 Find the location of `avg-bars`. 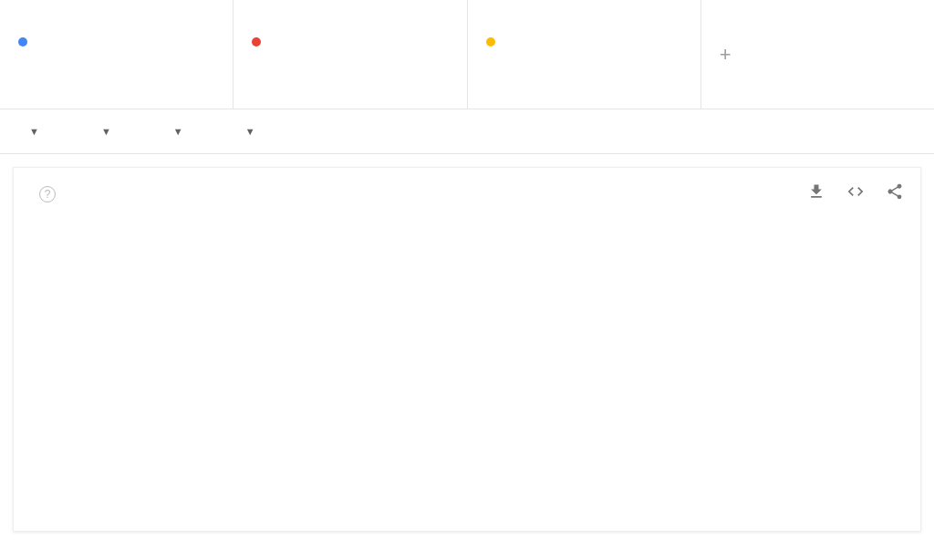

avg-bars is located at coordinates (76, 459).